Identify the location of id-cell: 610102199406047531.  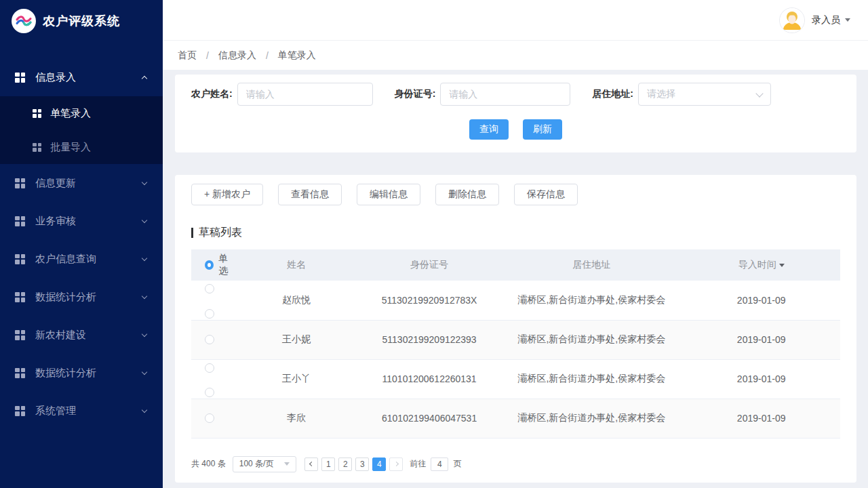
(430, 418).